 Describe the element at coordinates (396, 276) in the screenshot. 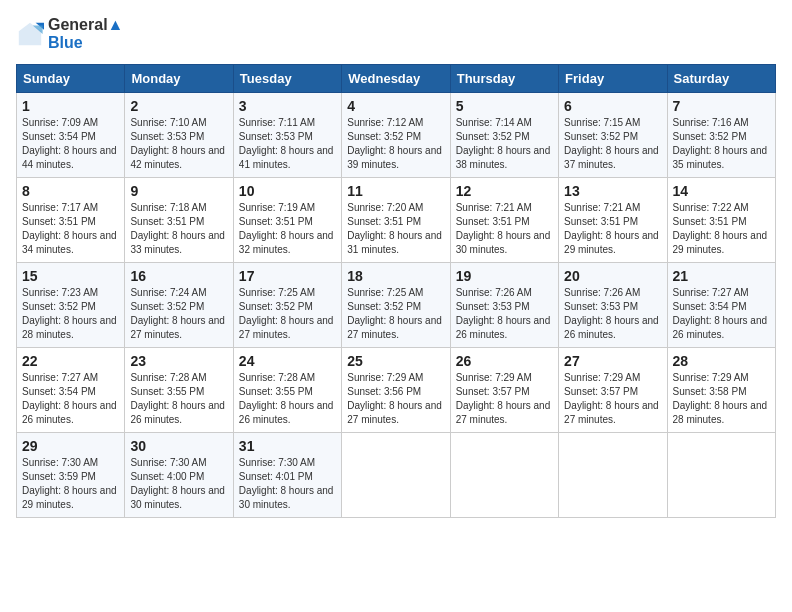

I see `day-number: 18` at that location.